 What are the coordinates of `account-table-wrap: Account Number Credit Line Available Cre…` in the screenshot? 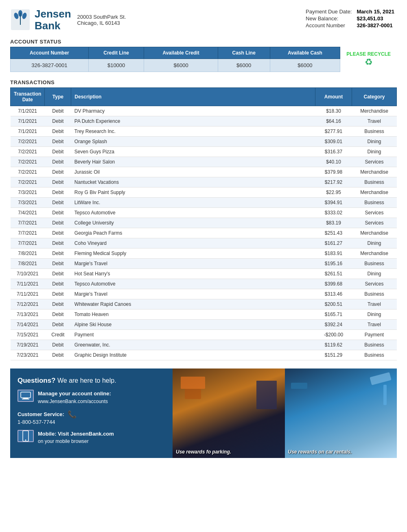 It's located at (175, 59).